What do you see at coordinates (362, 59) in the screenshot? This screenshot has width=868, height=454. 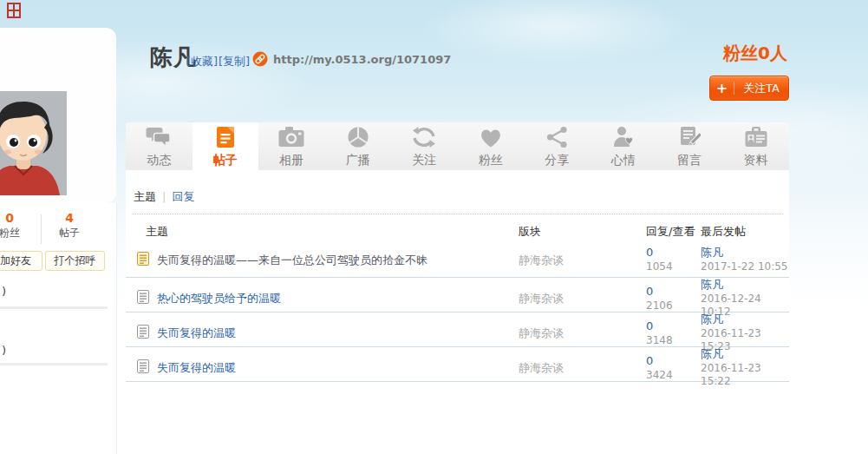 I see `profile-url: http://my.0513.org/1071097` at bounding box center [362, 59].